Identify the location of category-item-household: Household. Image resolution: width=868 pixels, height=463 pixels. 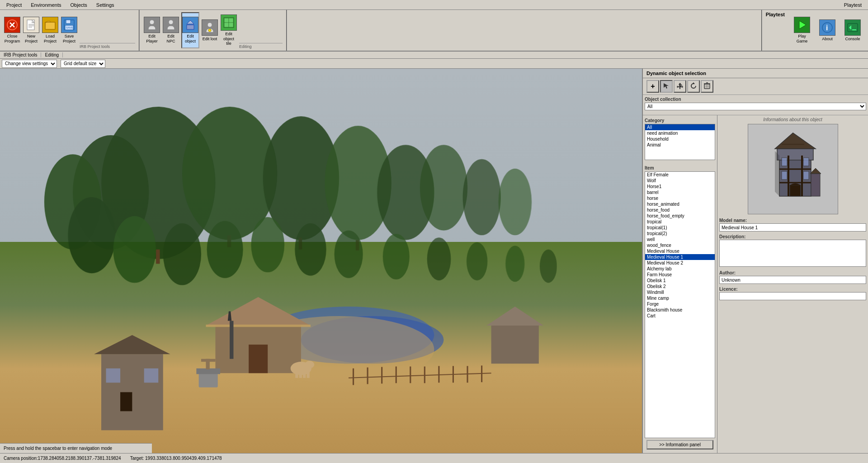
(680, 139).